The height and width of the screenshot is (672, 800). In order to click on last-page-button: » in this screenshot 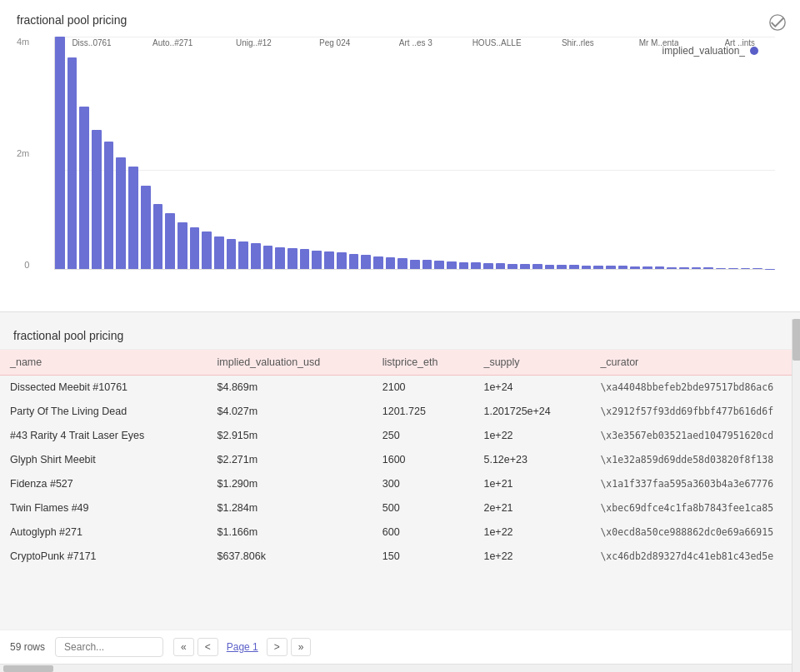, I will do `click(302, 647)`.